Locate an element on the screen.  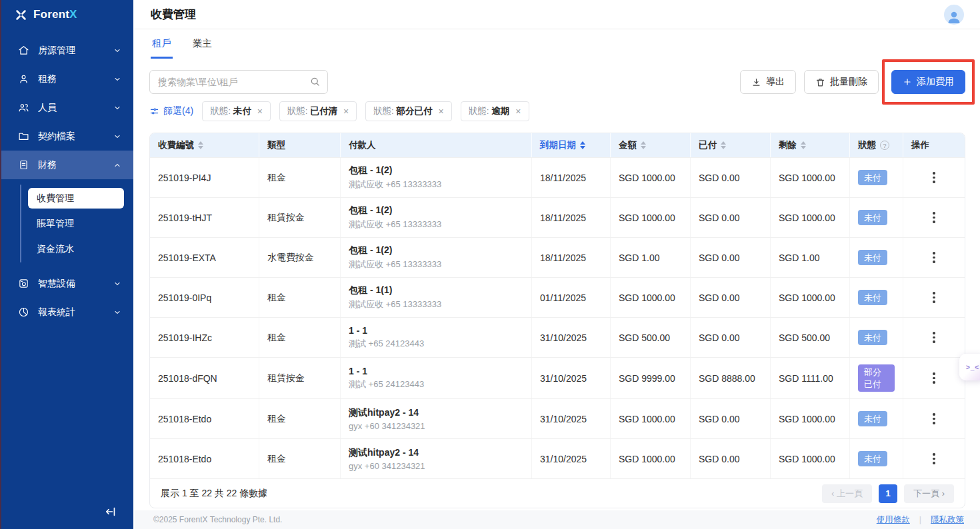
pagination: 展示 1 至 22 共 22 條數據 ‹ 上一頁 1 下一頁 › is located at coordinates (557, 493).